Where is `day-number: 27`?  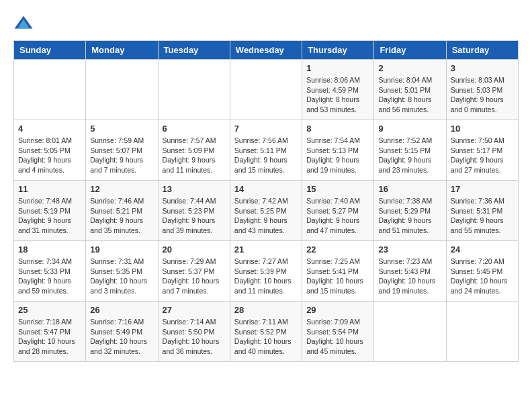
day-number: 27 is located at coordinates (194, 310).